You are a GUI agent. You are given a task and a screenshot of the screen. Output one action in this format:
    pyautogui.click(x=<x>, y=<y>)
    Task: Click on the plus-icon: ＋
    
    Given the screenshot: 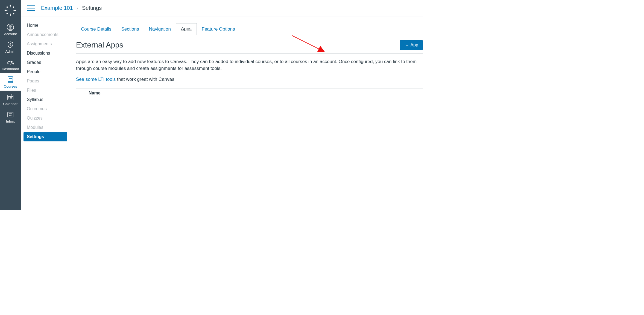 What is the action you would take?
    pyautogui.click(x=407, y=45)
    